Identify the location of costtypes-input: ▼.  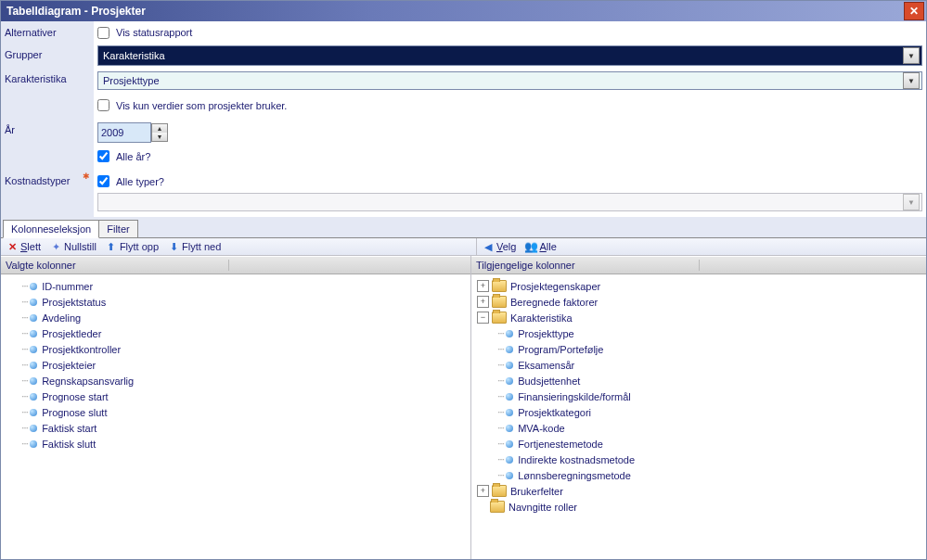
(510, 202).